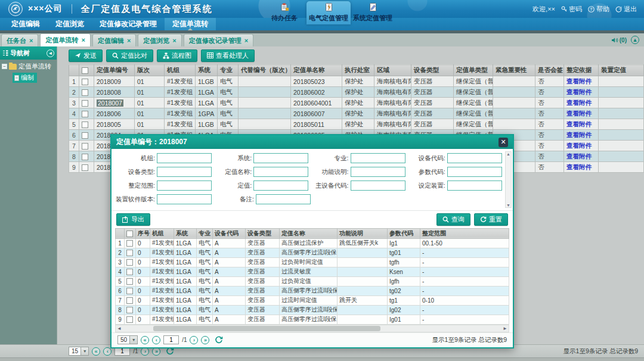 Image resolution: width=644 pixels, height=361 pixels. I want to click on module-tab-system-settings: 系统定值管理, so click(373, 13).